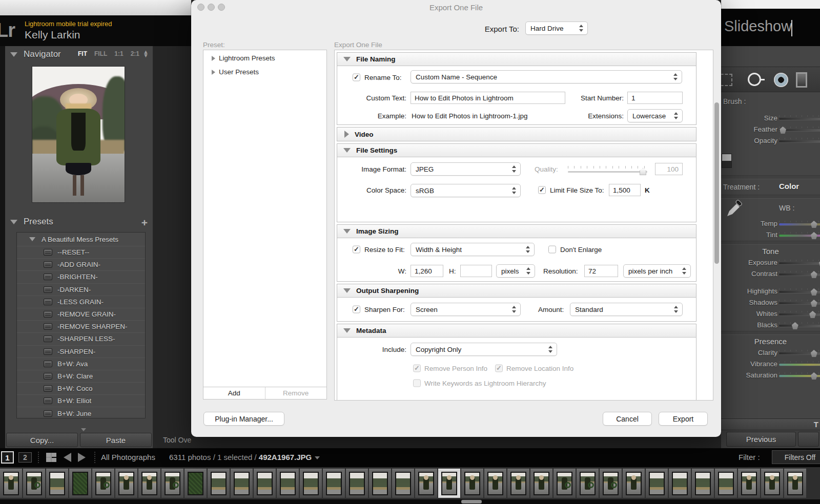  Describe the element at coordinates (465, 169) in the screenshot. I see `image-format-select: JPEG` at that location.